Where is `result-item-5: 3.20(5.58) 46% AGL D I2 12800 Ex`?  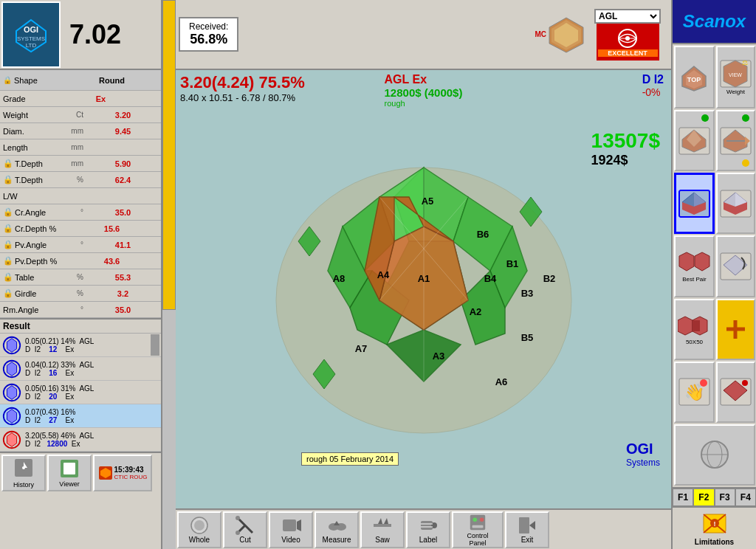
result-item-5: 3.20(5.58) 46% AGL D I2 12800 Ex is located at coordinates (80, 440).